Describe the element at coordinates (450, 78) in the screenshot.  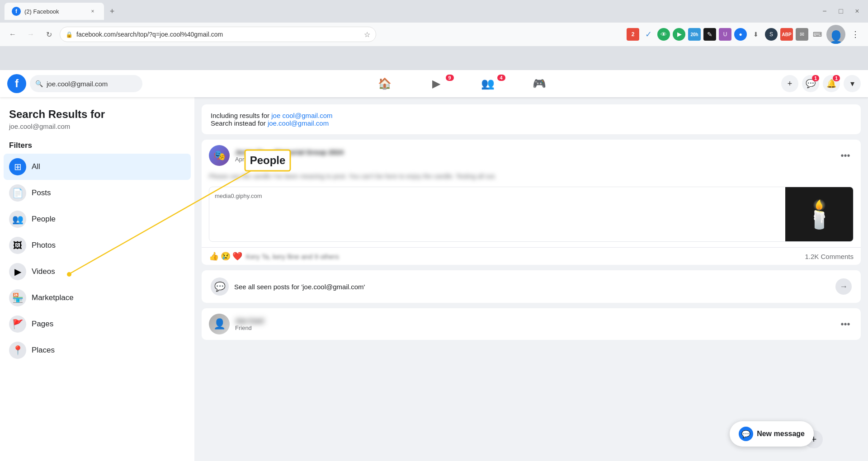
I see `video-badge: 9` at that location.